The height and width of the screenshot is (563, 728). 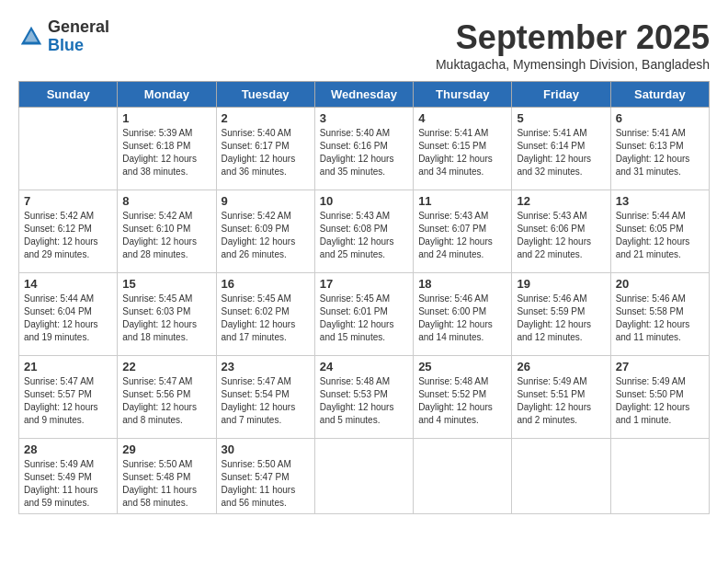 I want to click on day-number: 30, so click(x=266, y=449).